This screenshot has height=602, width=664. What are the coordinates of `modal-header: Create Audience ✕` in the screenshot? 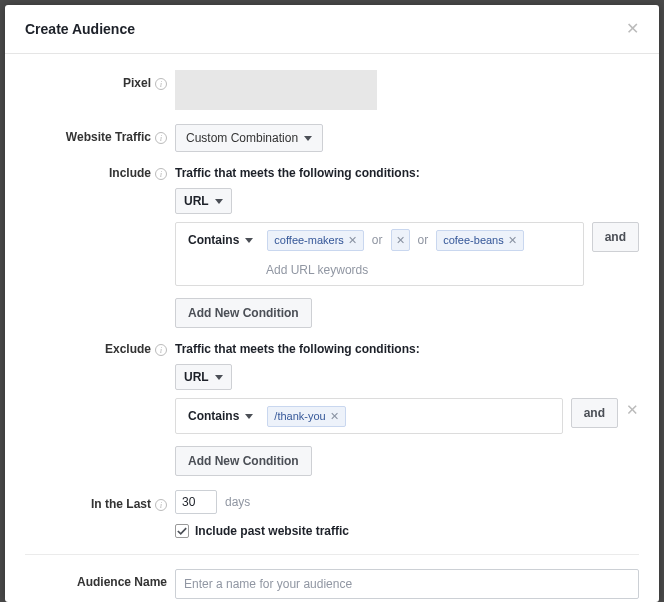 It's located at (332, 30).